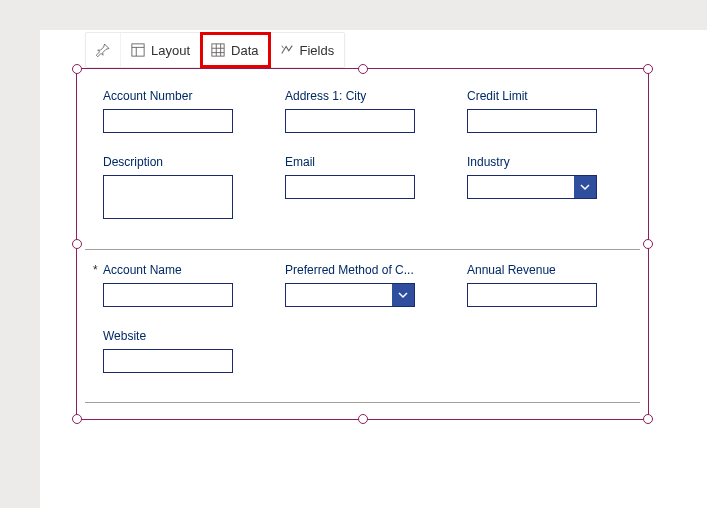 Image resolution: width=707 pixels, height=508 pixels. Describe the element at coordinates (350, 295) in the screenshot. I see `dropdown-preferred-method` at that location.